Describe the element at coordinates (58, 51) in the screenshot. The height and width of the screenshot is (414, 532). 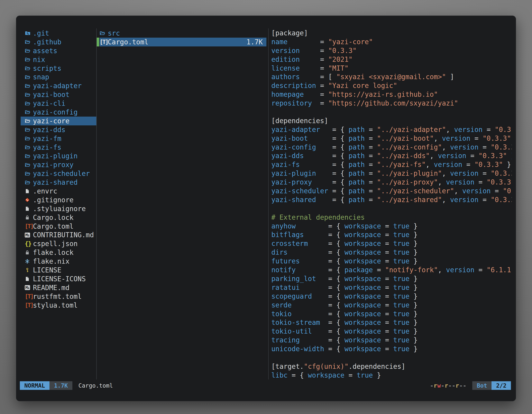
I see `file-row-assets: assets` at that location.